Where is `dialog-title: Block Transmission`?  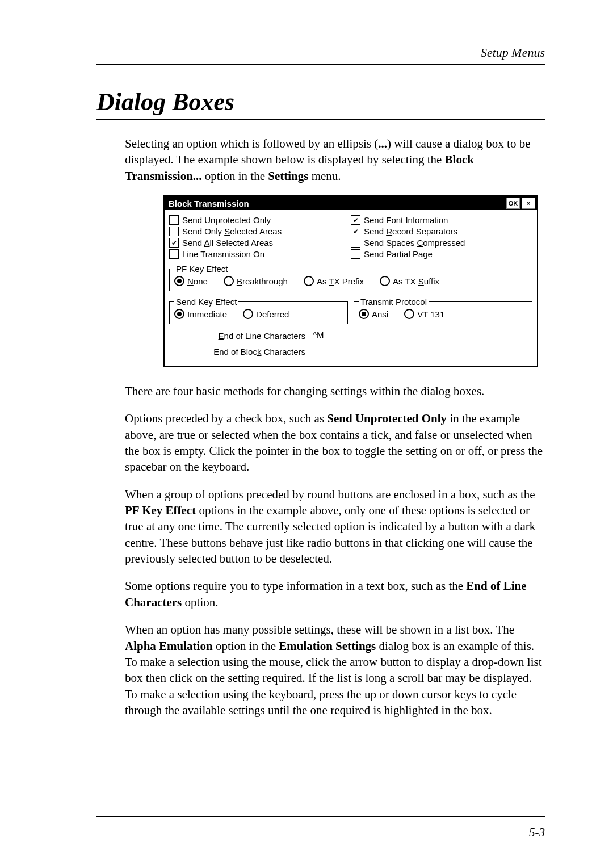 dialog-title: Block Transmission is located at coordinates (335, 203).